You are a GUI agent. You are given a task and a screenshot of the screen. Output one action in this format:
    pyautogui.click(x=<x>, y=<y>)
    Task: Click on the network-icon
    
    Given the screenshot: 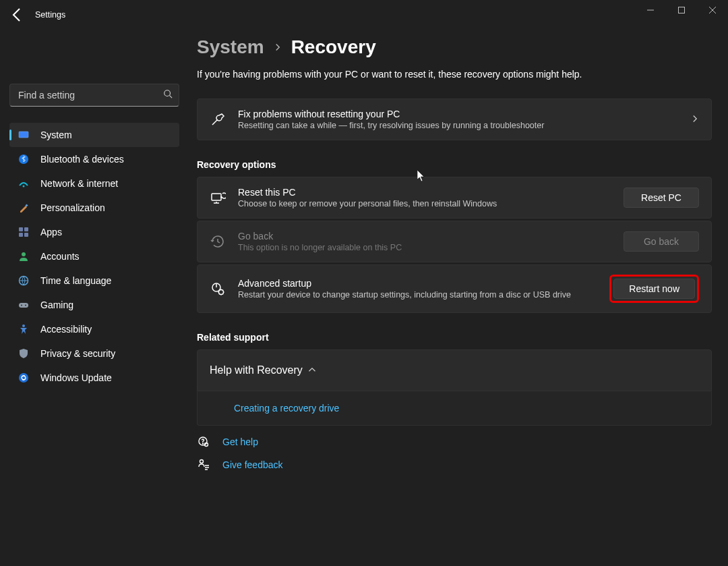 What is the action you would take?
    pyautogui.click(x=24, y=183)
    